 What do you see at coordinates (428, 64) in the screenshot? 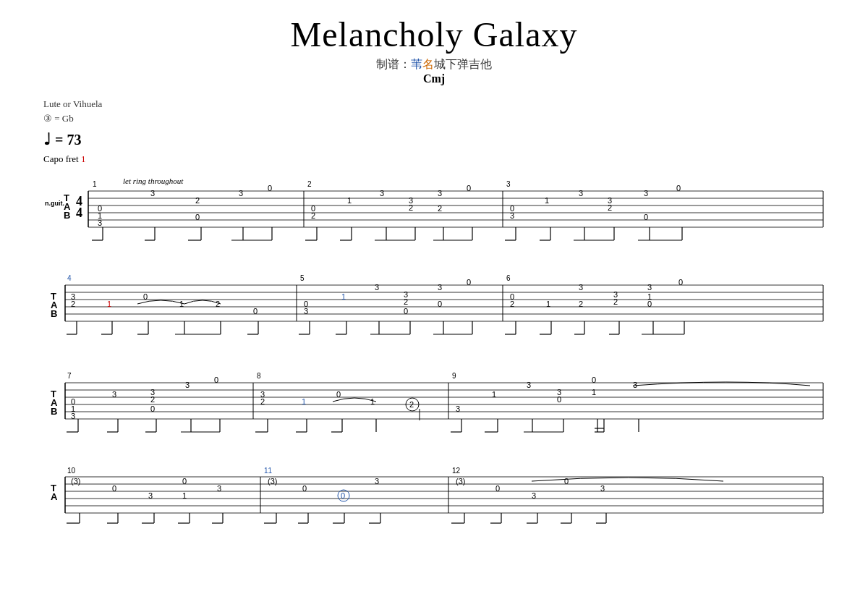
I see `subtitle-orange: 名` at bounding box center [428, 64].